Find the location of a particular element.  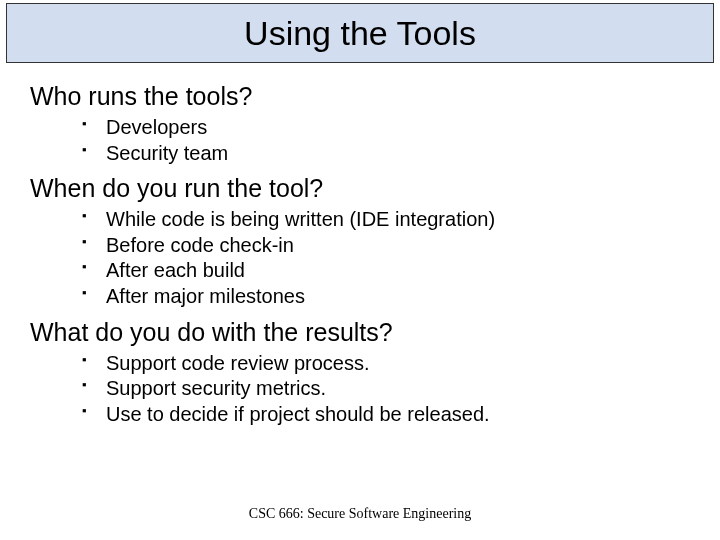

list-item: Use to decide if project should be relea… is located at coordinates (365, 415).